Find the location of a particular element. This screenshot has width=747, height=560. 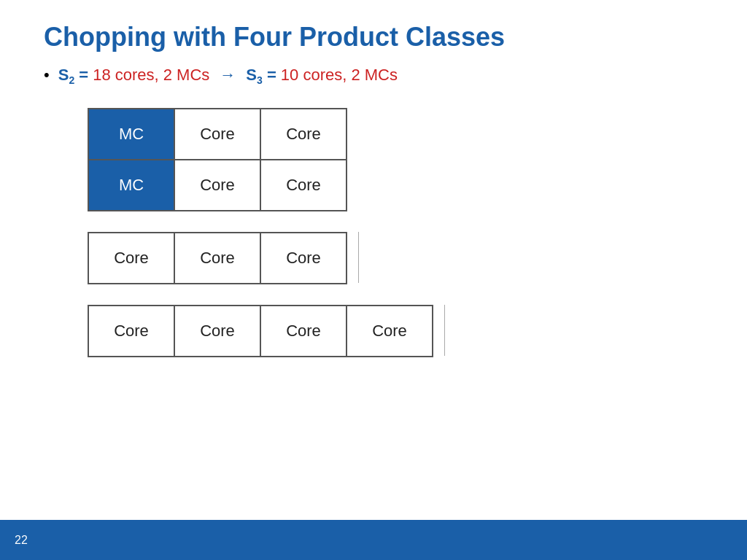

grid3-section: Core Core Core Core is located at coordinates (374, 331).